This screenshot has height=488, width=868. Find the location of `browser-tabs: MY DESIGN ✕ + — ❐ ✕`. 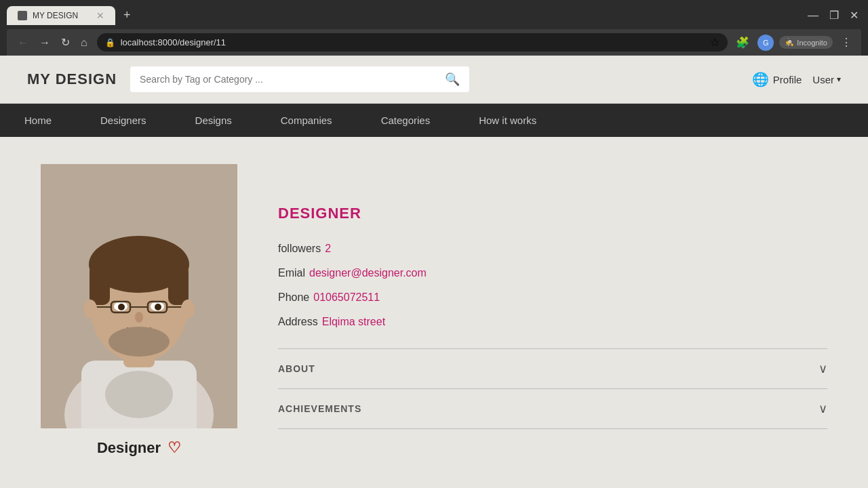

browser-tabs: MY DESIGN ✕ + — ❐ ✕ is located at coordinates (434, 15).